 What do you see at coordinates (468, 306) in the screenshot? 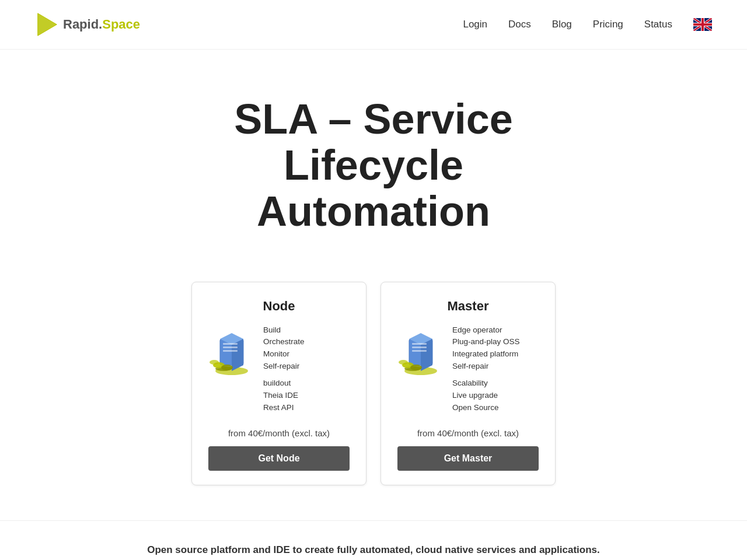
I see `master-card-title: Master` at bounding box center [468, 306].